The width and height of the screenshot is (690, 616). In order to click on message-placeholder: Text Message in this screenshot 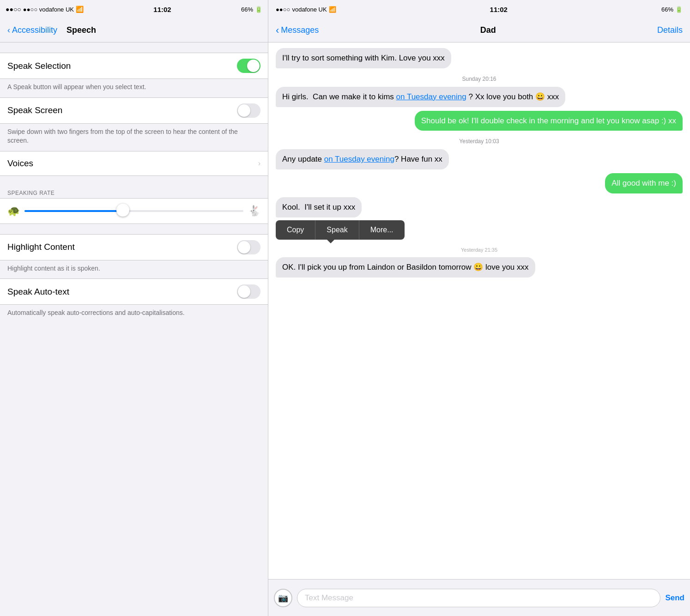, I will do `click(329, 598)`.